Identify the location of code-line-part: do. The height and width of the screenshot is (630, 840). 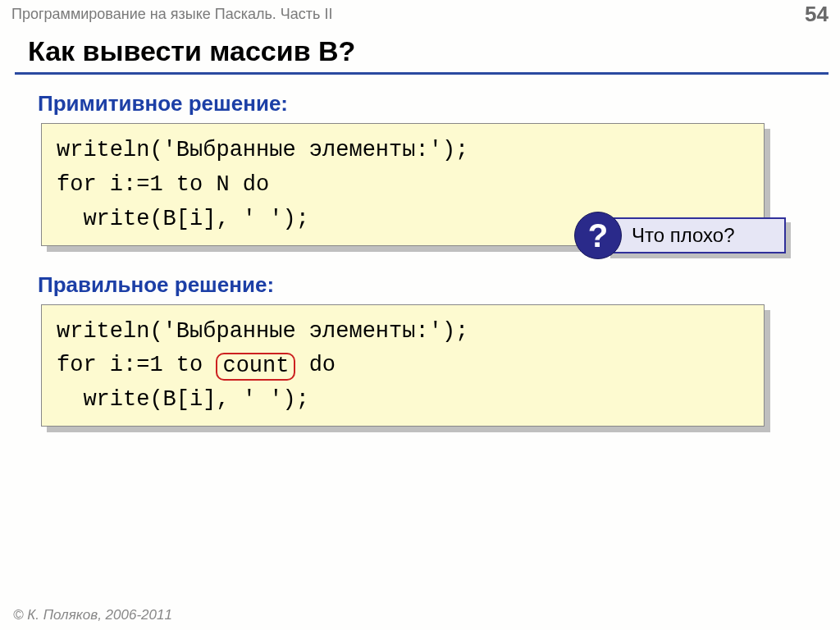
(315, 365).